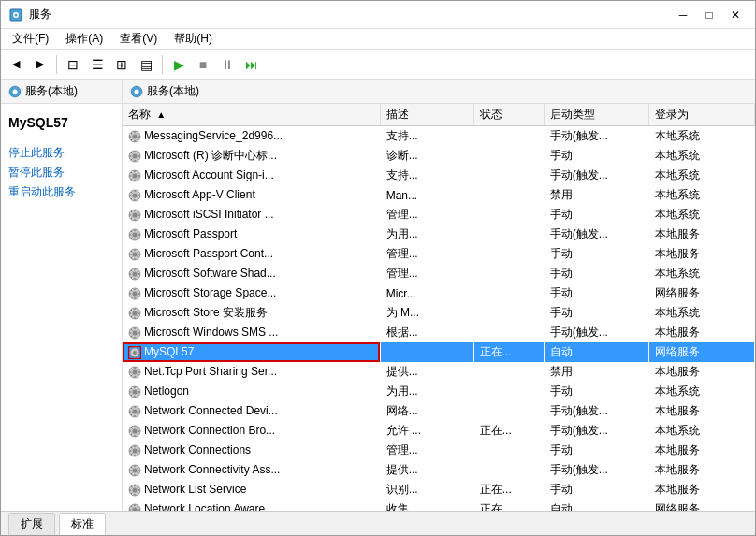 Image resolution: width=756 pixels, height=536 pixels. I want to click on col-header-status: 状态, so click(509, 115).